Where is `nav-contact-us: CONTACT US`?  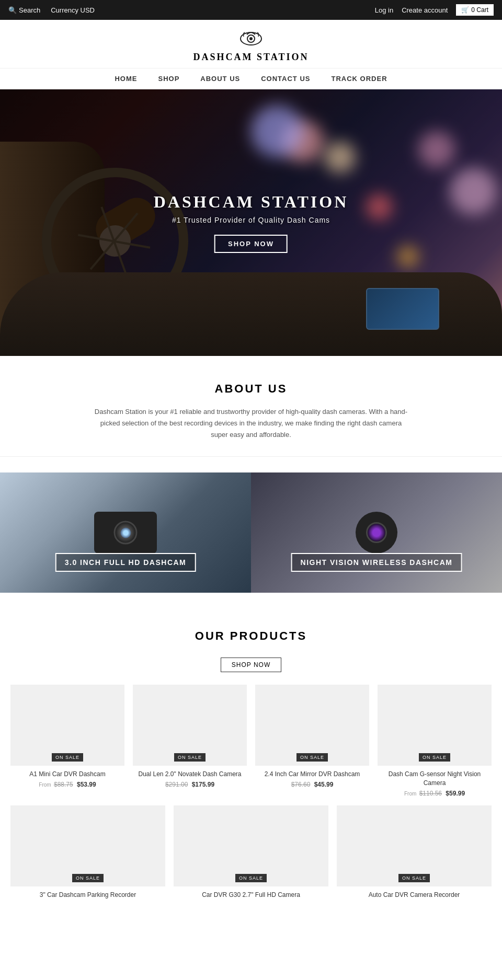
nav-contact-us: CONTACT US is located at coordinates (286, 78).